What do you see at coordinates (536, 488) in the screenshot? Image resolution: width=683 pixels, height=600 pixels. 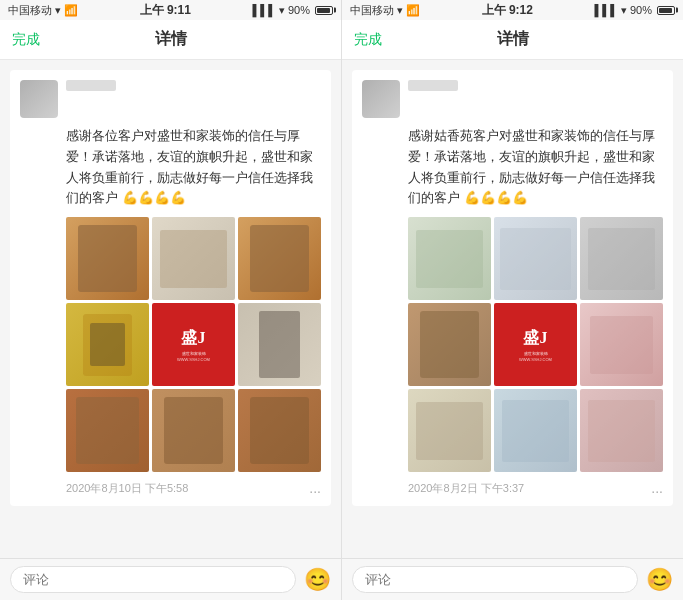 I see `post-footer-right: 2020年8月2日 下午3:37 ...` at bounding box center [536, 488].